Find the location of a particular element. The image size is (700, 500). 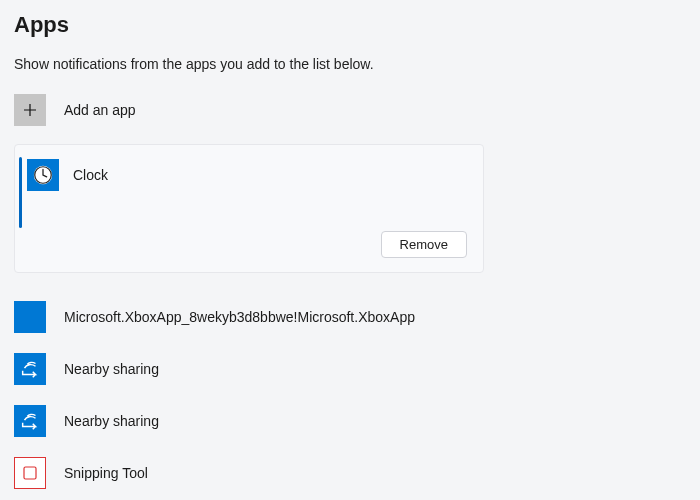

app-row-label: Snipping Tool is located at coordinates (106, 473).